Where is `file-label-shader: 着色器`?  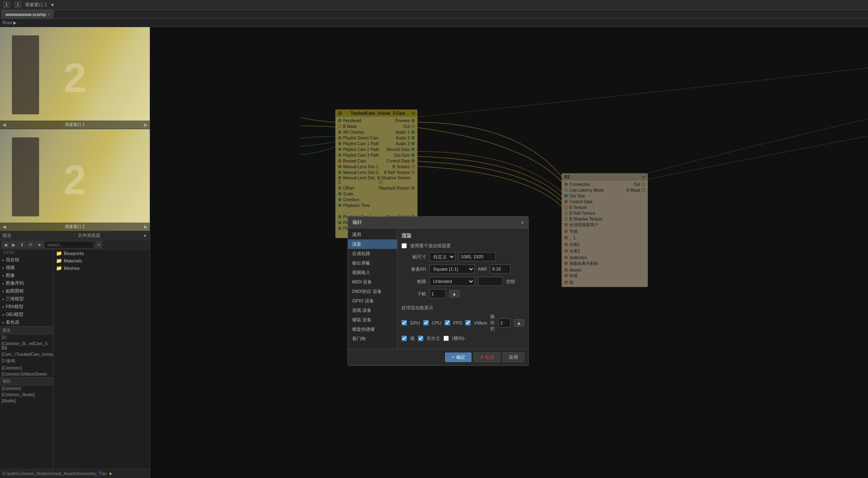
file-label-shader: 着色器 is located at coordinates (12, 323).